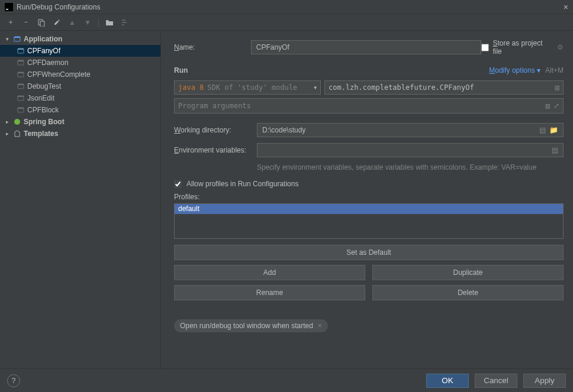 Image resolution: width=573 pixels, height=392 pixels. I want to click on tree-label: Application, so click(43, 39).